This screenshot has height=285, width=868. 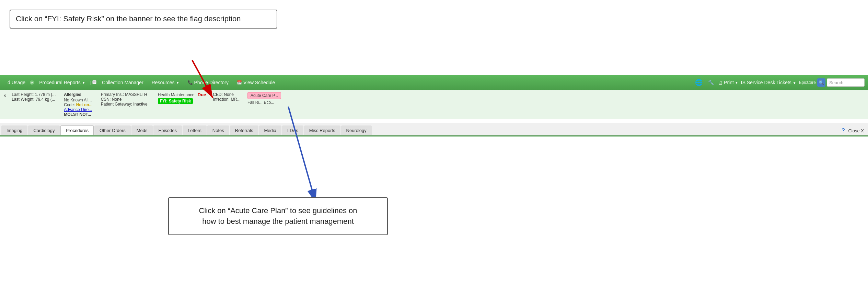 I want to click on ced-section: CED: None Infection: MR..., so click(x=227, y=97).